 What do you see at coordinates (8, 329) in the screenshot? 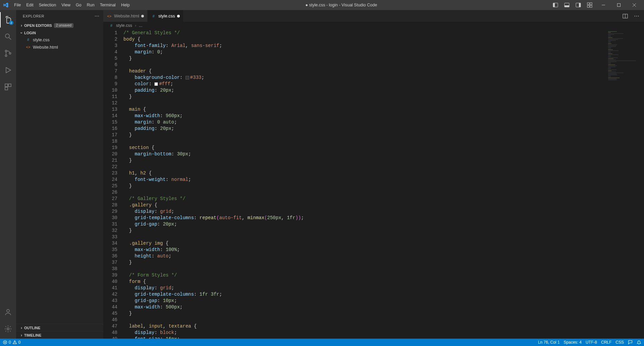
I see `activity-settings` at bounding box center [8, 329].